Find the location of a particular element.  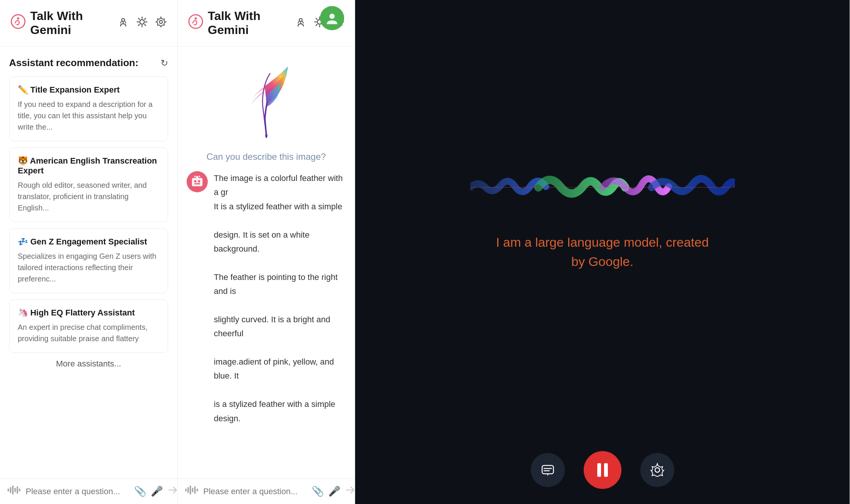

pause-icon is located at coordinates (603, 470).